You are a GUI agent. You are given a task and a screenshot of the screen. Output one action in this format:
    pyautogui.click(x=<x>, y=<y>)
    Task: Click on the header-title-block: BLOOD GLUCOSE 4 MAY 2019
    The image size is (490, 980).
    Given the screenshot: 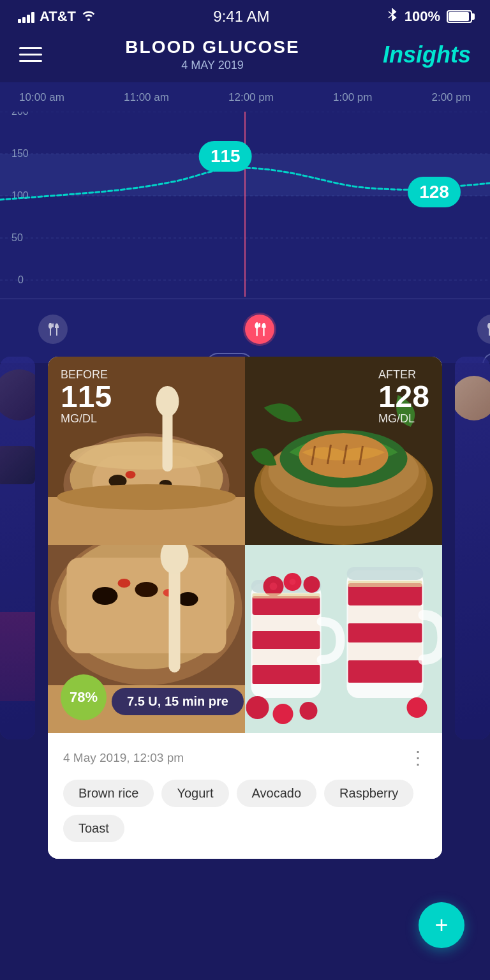 What is the action you would take?
    pyautogui.click(x=212, y=55)
    